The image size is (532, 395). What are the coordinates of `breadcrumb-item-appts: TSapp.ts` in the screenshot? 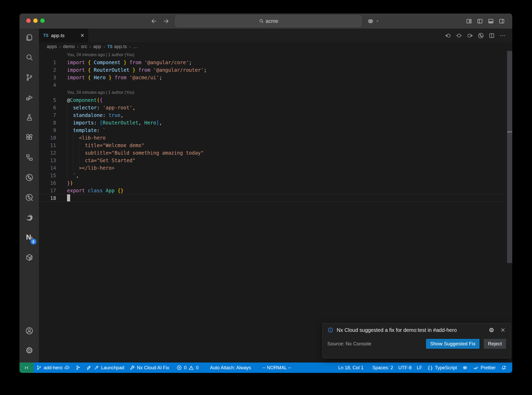 It's located at (117, 47).